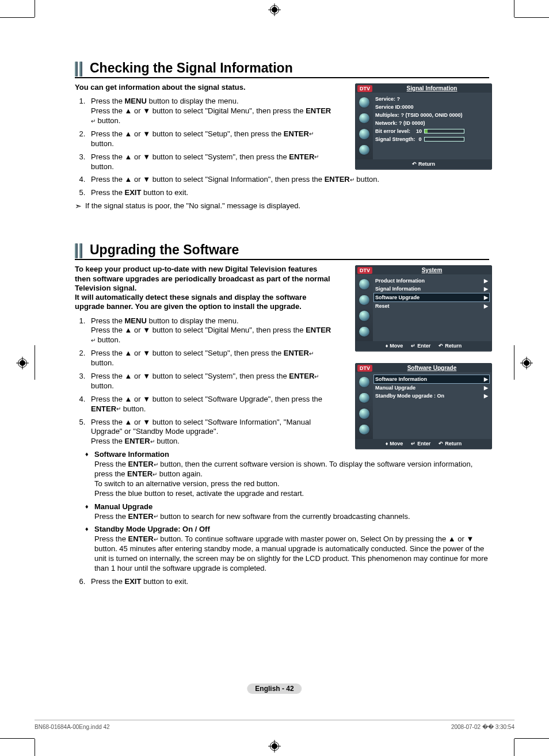 Image resolution: width=549 pixels, height=756 pixels. I want to click on step-6: Press the EXIT button to exit., so click(288, 582).